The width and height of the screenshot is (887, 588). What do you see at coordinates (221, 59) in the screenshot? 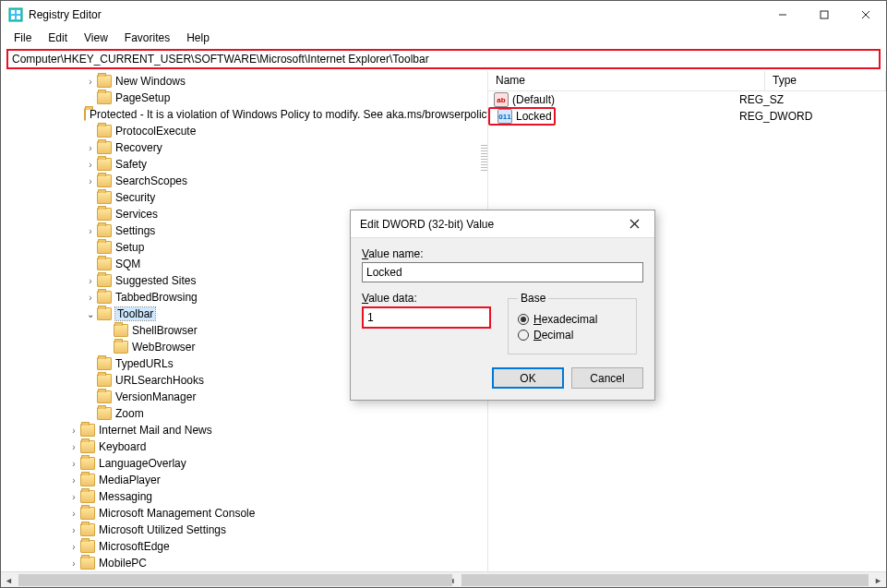
I see `address-path: Computer\HKEY_CURRENT_USER\SOFTWARE\Micr…` at bounding box center [221, 59].